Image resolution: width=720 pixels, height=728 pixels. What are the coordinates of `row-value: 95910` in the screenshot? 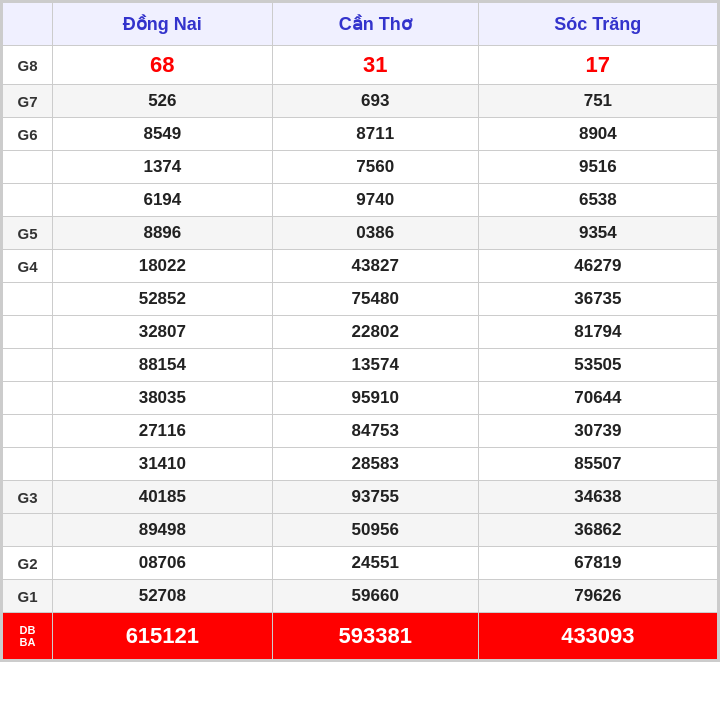 It's located at (375, 398).